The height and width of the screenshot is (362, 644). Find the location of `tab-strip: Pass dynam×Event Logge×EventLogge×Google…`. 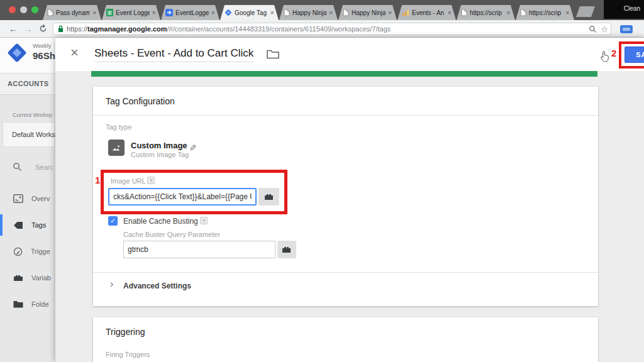

tab-strip: Pass dynam×Event Logge×EventLogge×Google… is located at coordinates (322, 13).